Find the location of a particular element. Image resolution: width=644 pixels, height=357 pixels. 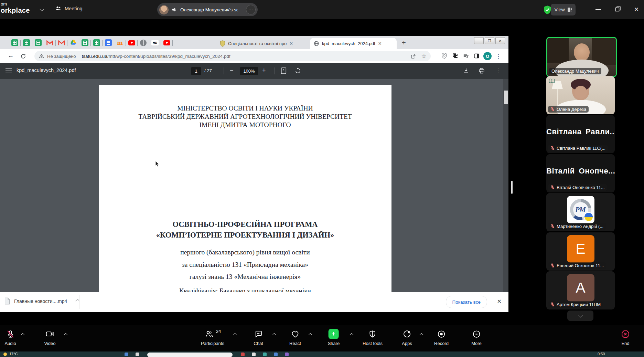

audio-button: Audio is located at coordinates (10, 337).